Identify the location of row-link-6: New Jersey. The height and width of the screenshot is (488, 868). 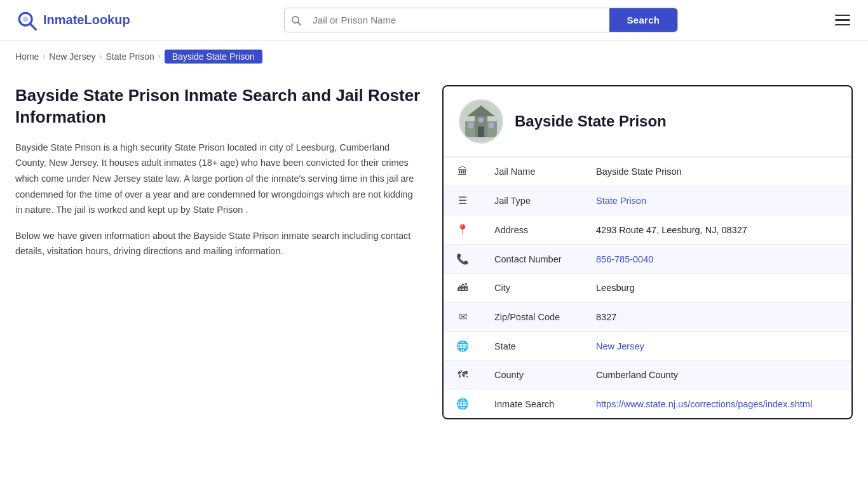
(620, 346).